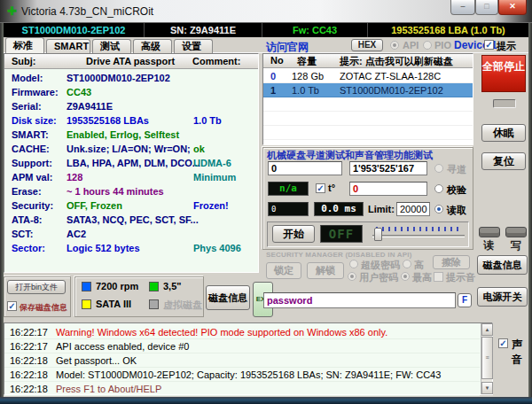 The image size is (532, 404). Describe the element at coordinates (25, 45) in the screenshot. I see `tab-standard: 标准` at that location.